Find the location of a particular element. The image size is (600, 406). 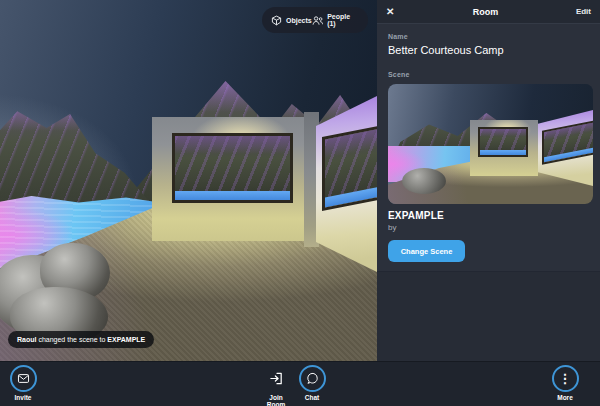

people-button: People (1) is located at coordinates (336, 20).